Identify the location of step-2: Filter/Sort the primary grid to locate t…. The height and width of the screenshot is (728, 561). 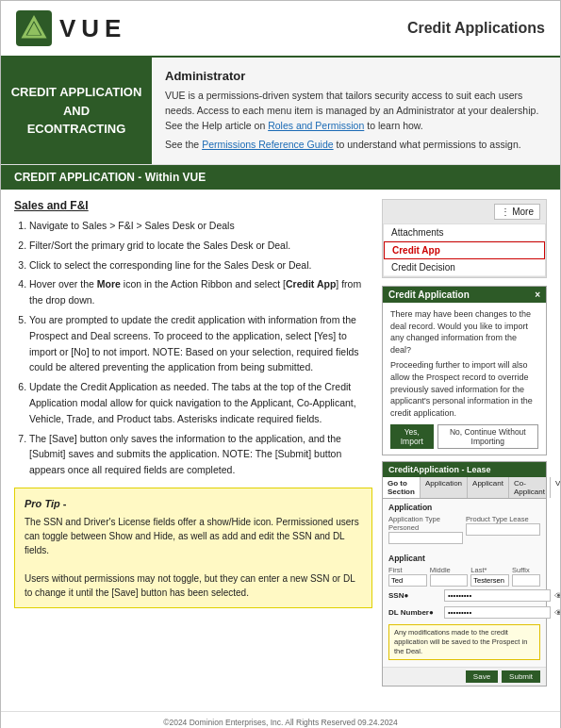
(201, 245).